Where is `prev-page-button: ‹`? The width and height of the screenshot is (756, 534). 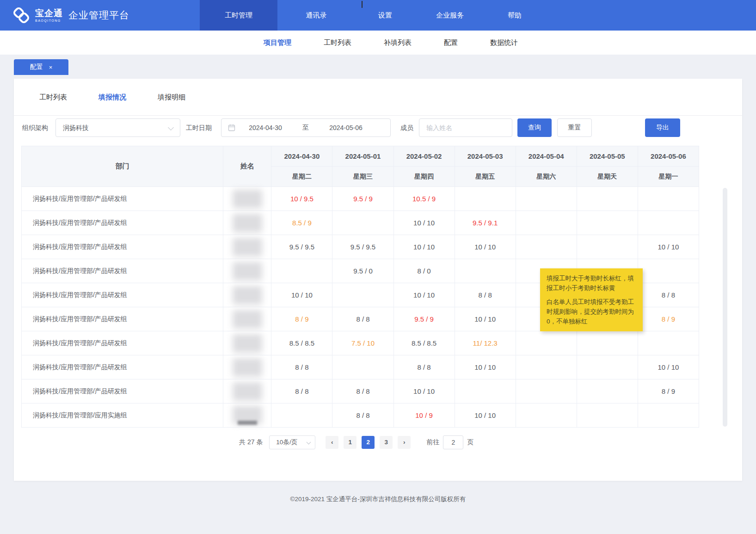
prev-page-button: ‹ is located at coordinates (332, 442).